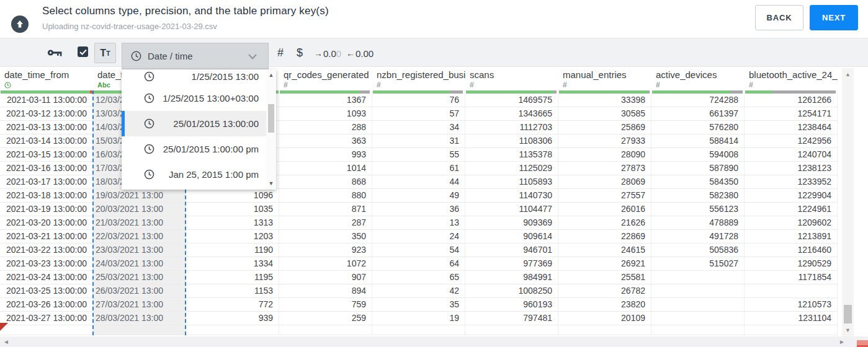  Describe the element at coordinates (698, 250) in the screenshot. I see `table-cell: 505836` at that location.